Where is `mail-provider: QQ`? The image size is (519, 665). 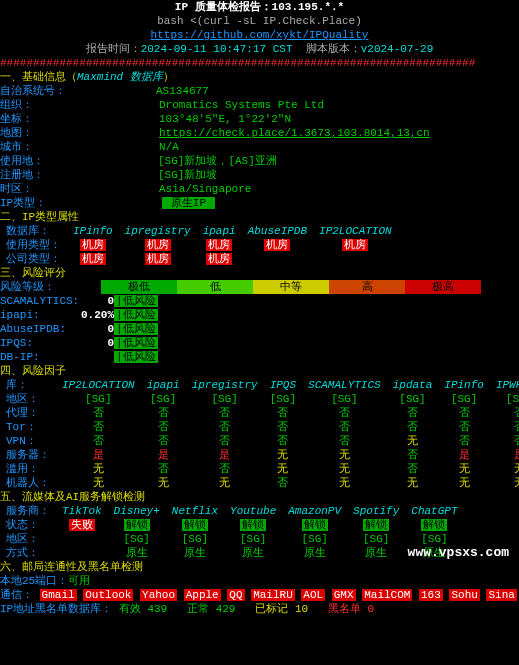 mail-provider: QQ is located at coordinates (236, 595).